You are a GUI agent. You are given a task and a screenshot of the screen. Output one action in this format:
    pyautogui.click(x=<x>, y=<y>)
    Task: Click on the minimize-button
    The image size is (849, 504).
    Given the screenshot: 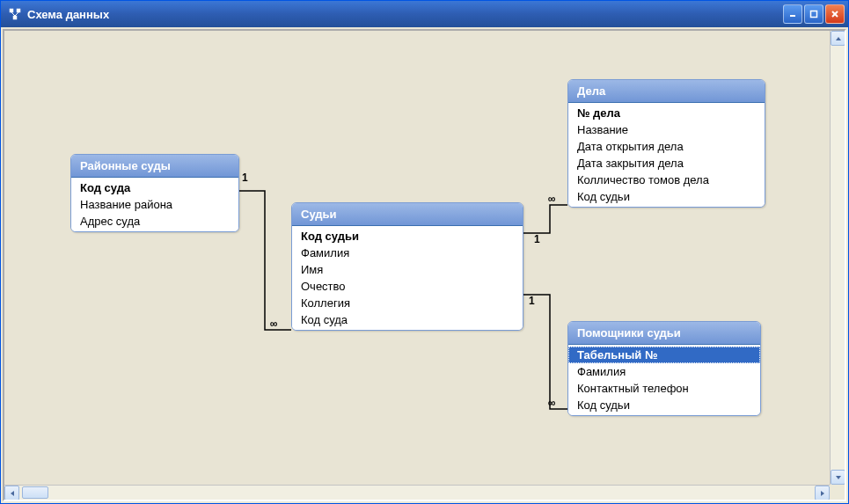 What is the action you would take?
    pyautogui.click(x=793, y=14)
    